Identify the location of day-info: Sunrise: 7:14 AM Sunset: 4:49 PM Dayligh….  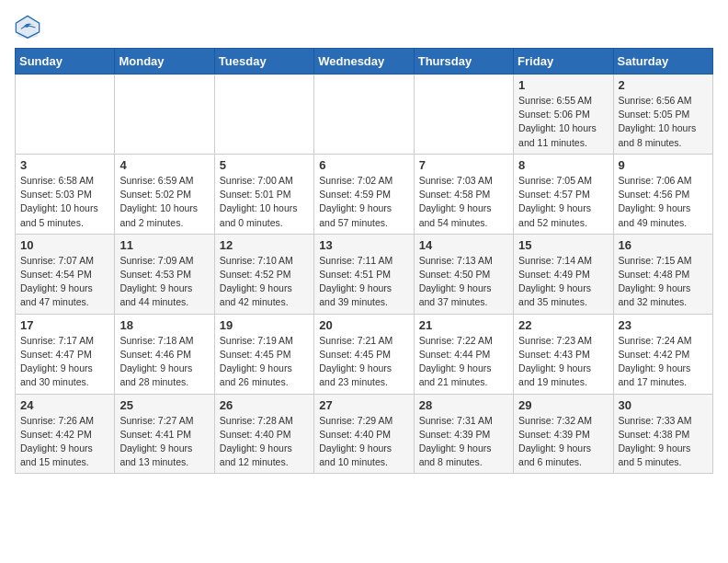
(563, 282).